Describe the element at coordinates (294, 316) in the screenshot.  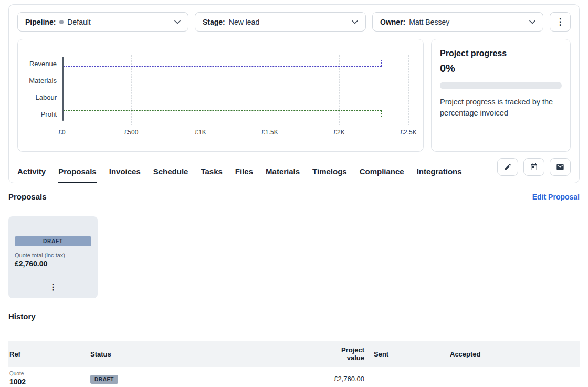
I see `history-heading: History` at that location.